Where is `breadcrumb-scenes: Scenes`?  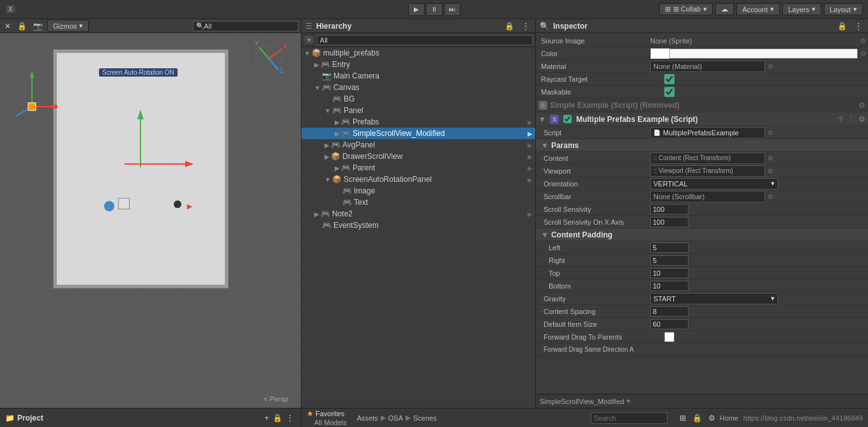
breadcrumb-scenes: Scenes is located at coordinates (425, 418).